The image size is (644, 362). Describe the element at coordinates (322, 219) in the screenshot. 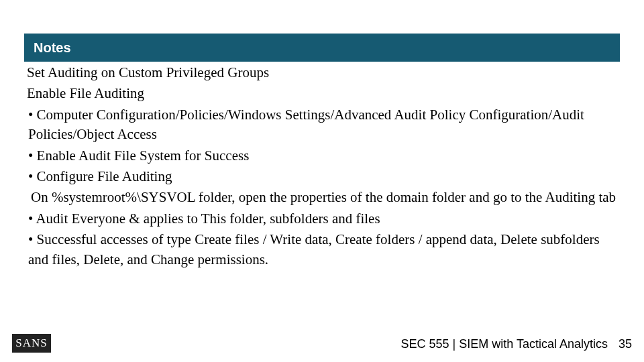

I see `bullet-4: • Audit Everyone & applies to This folde…` at that location.